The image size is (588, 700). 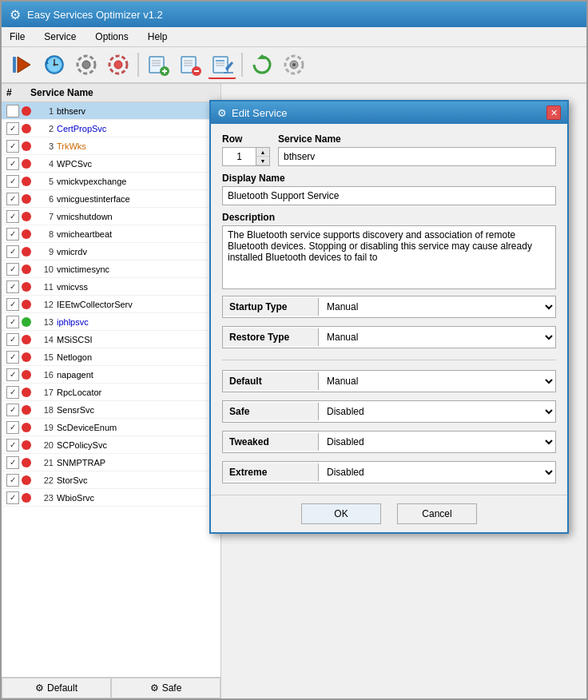 I want to click on spinner-up-button: ▲, so click(x=263, y=152).